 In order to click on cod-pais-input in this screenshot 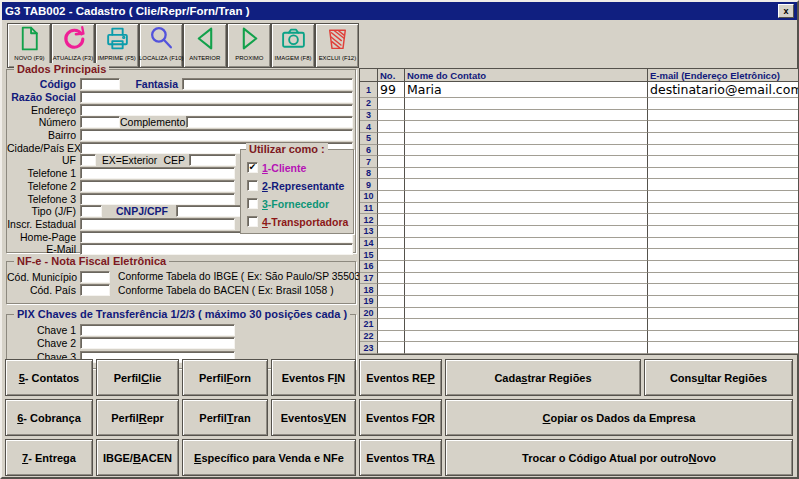, I will do `click(95, 290)`.